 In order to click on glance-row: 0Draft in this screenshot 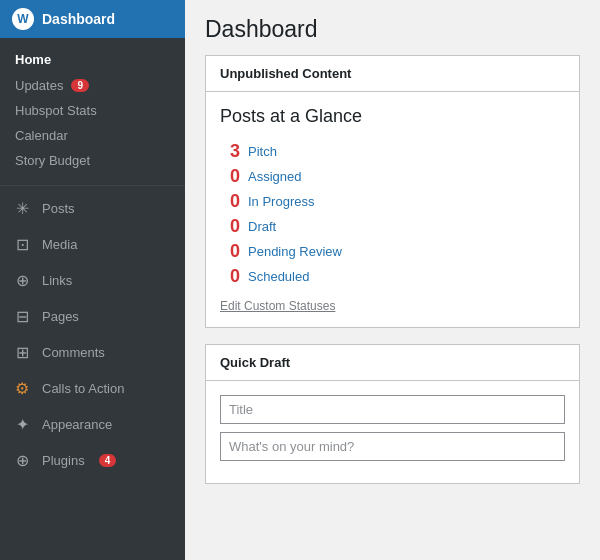, I will do `click(392, 226)`.